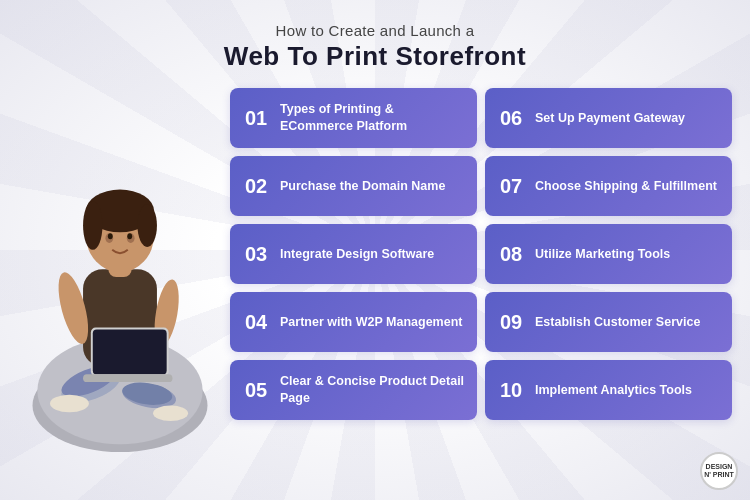 The image size is (750, 500). I want to click on logo-text: DESIGN N' PRINT, so click(719, 472).